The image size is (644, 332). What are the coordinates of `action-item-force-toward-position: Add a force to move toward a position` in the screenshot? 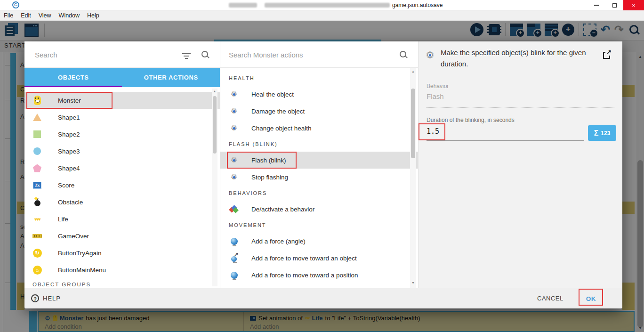 It's located at (319, 275).